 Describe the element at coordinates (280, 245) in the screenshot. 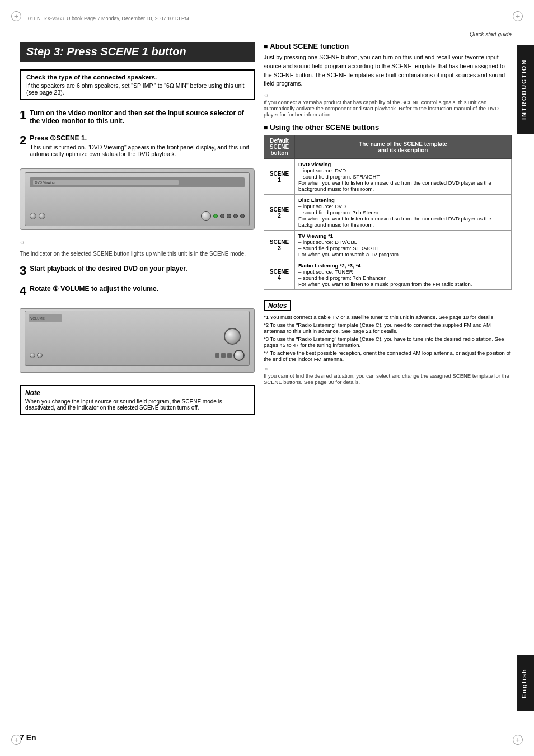

I see `scene-button-cell: SCENE 3` at that location.